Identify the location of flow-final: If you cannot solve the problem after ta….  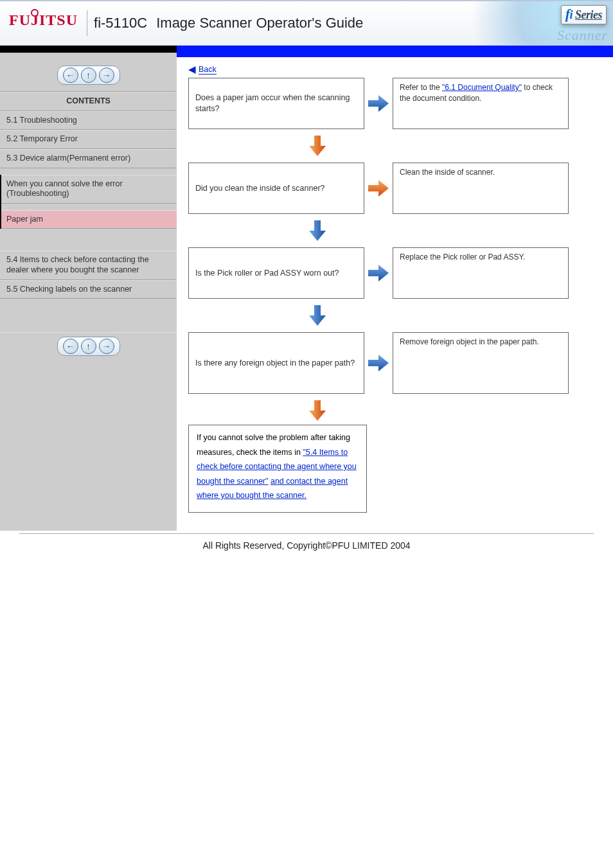
(278, 469).